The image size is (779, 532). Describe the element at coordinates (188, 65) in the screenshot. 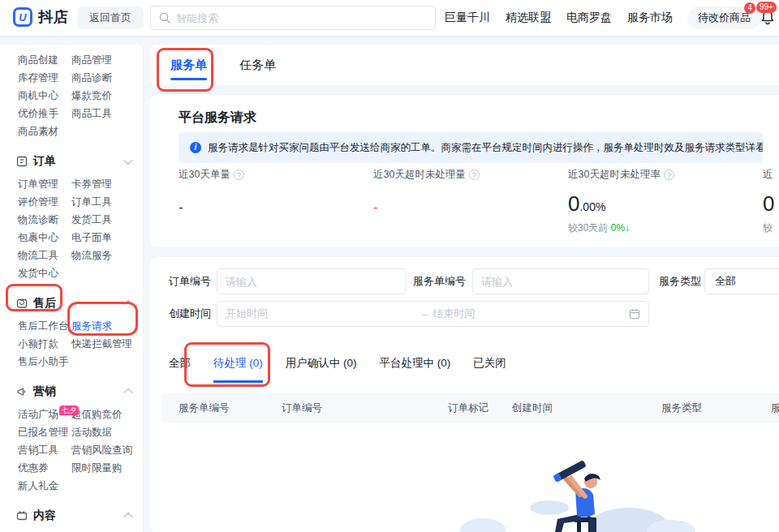

I see `tab-service-order: 服务单` at that location.